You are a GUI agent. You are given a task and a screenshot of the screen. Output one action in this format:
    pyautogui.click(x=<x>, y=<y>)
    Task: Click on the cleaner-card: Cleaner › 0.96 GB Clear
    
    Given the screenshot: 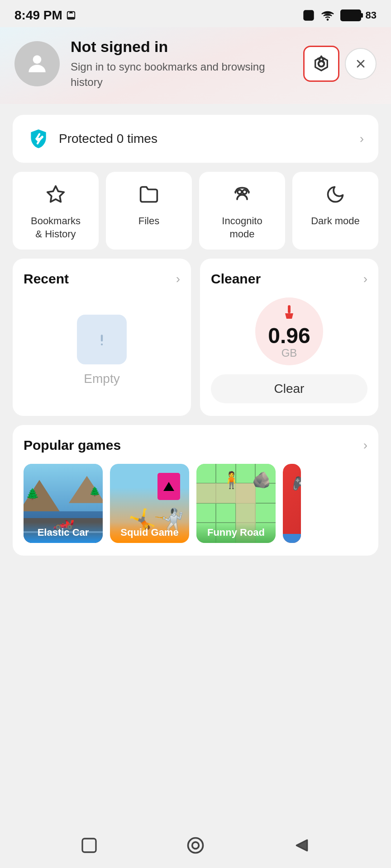 What is the action you would take?
    pyautogui.click(x=289, y=337)
    